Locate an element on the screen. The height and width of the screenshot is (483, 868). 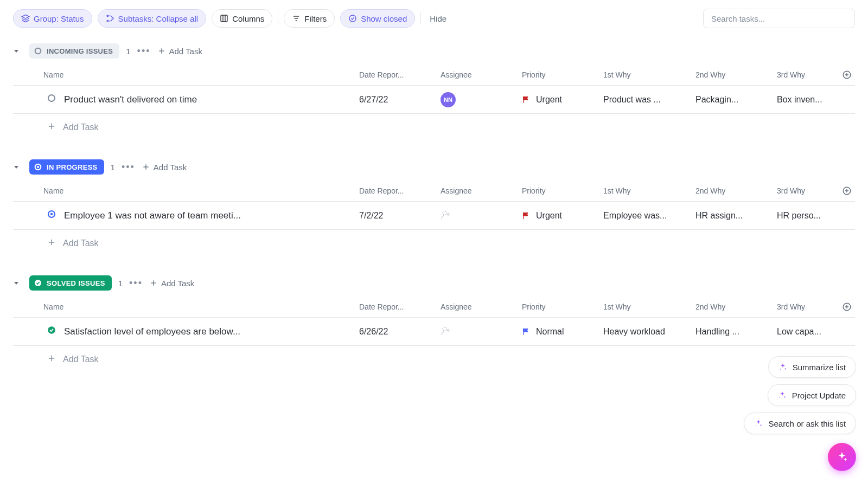
task-date: 7/2/22 is located at coordinates (397, 216).